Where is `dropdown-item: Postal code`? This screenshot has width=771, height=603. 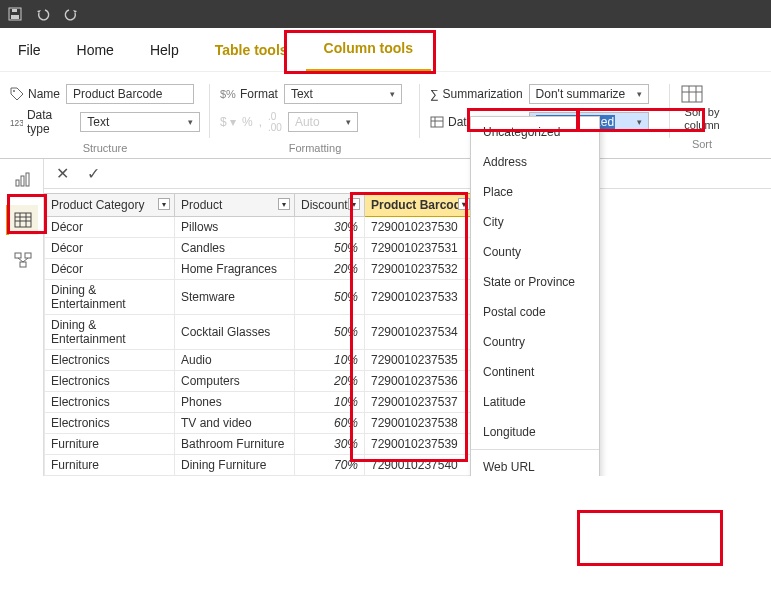
dropdown-item: Postal code is located at coordinates (535, 312).